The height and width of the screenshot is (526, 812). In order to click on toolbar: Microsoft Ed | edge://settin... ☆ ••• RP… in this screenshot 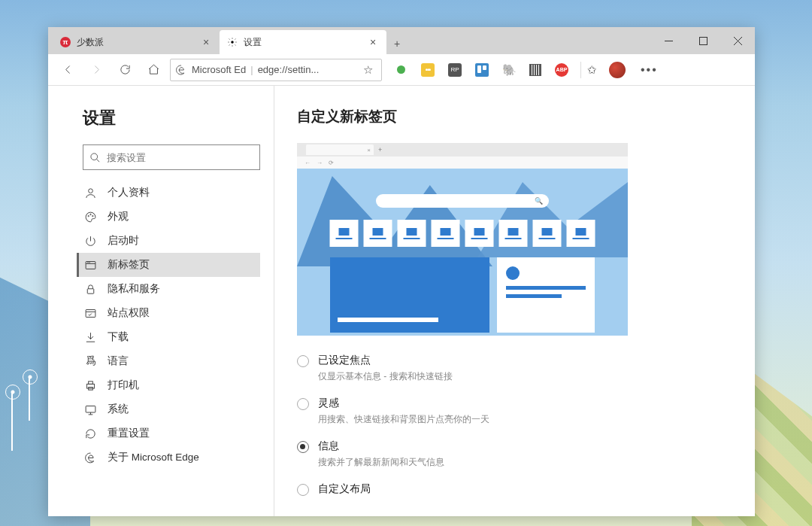, I will do `click(401, 70)`.